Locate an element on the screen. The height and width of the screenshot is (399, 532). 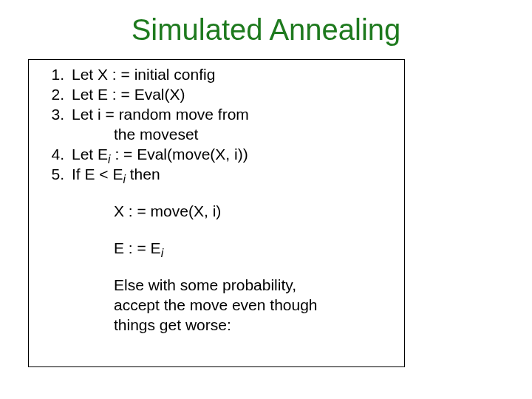
step-1: 1.Let X : = initial config is located at coordinates (216, 74).